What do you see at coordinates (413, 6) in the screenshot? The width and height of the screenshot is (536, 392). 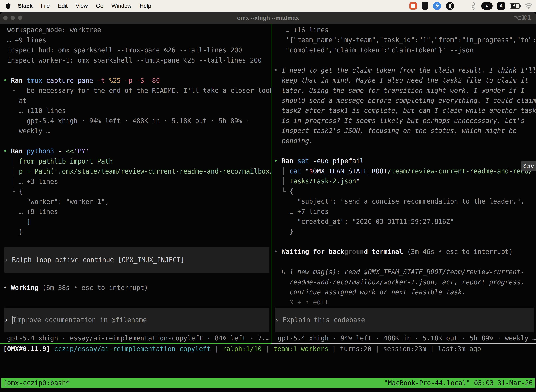 I see `orange-chat-icon` at bounding box center [413, 6].